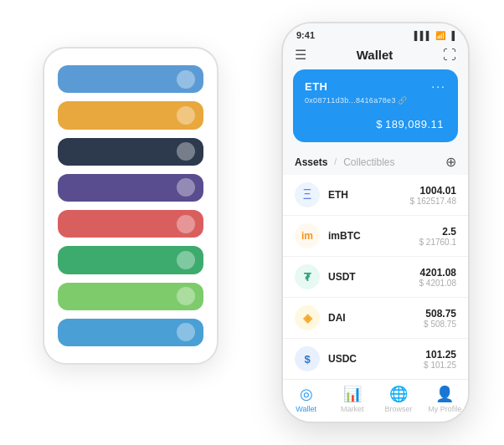  Describe the element at coordinates (439, 283) in the screenshot. I see `usdt-usd: $ 4201.08` at that location.